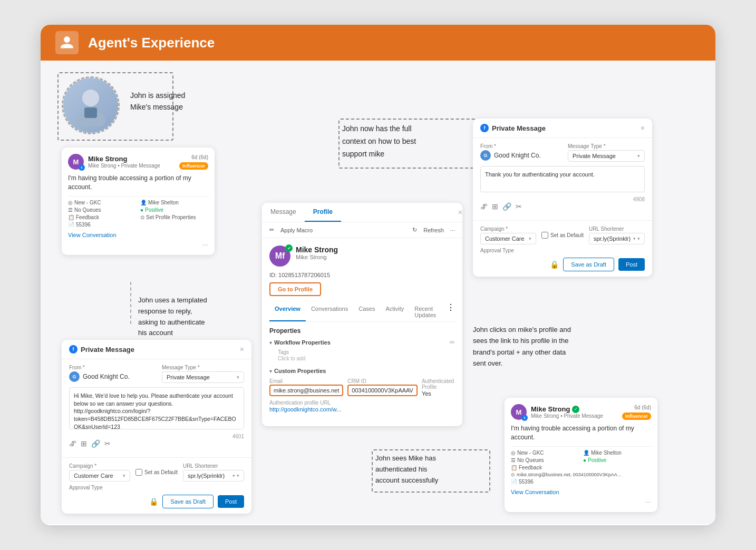  I want to click on pm-textarea-left: Hi Mike, We'd love to help you. Please a…, so click(157, 408).